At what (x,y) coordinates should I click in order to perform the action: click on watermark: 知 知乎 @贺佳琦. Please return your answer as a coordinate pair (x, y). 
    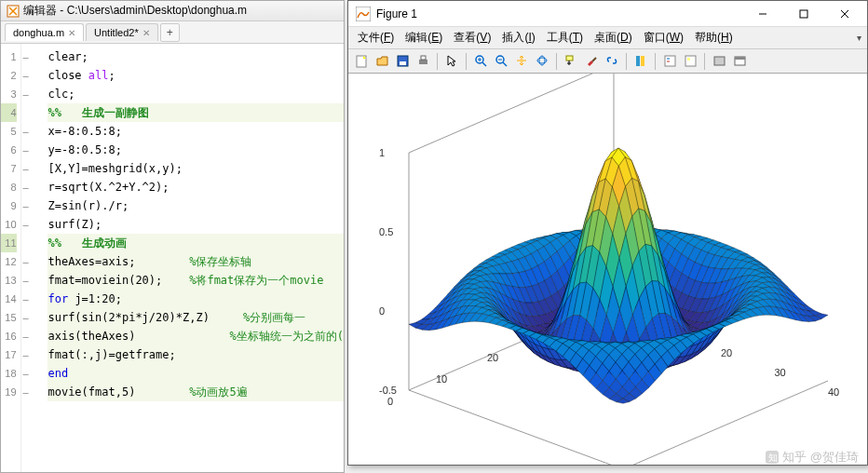
    Looking at the image, I should click on (812, 457).